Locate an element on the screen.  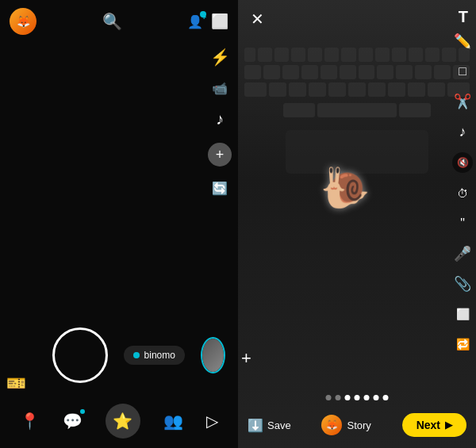
shutter-button is located at coordinates (80, 355).